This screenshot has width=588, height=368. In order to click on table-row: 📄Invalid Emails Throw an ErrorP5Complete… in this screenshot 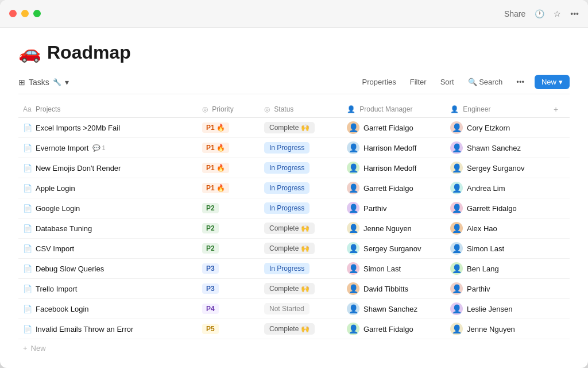, I will do `click(294, 329)`.